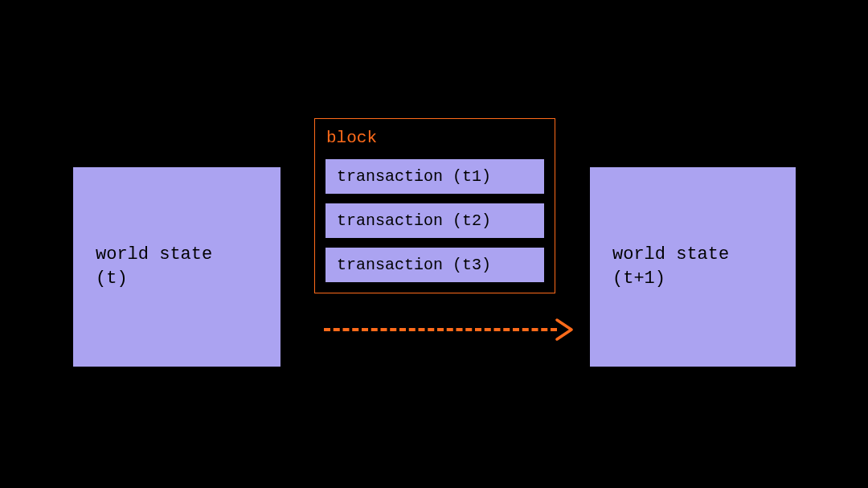 This screenshot has height=488, width=868. What do you see at coordinates (435, 177) in the screenshot?
I see `transaction-row: transaction (t1)` at bounding box center [435, 177].